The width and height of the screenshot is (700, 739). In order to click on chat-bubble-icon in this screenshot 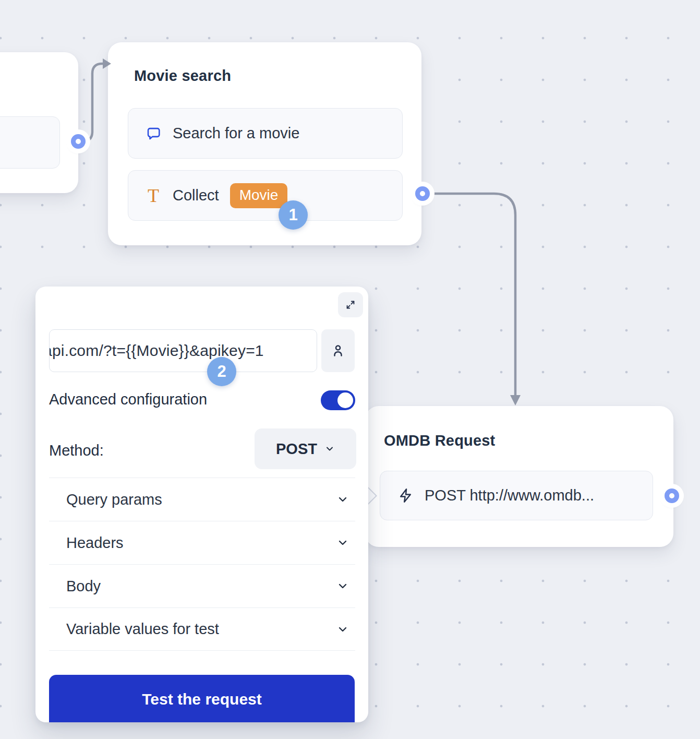, I will do `click(153, 134)`.